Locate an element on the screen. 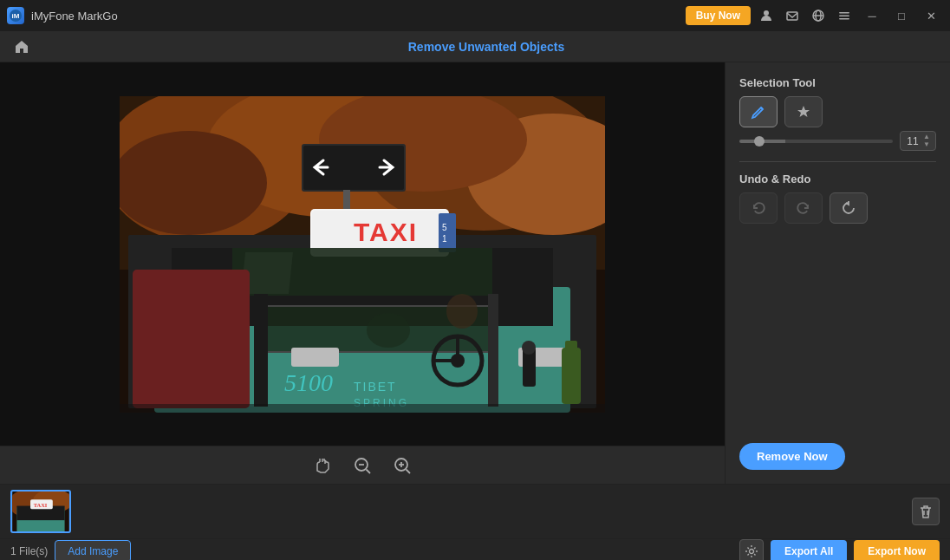 This screenshot has width=950, height=560. remove-now-button: Remove Now is located at coordinates (792, 456).